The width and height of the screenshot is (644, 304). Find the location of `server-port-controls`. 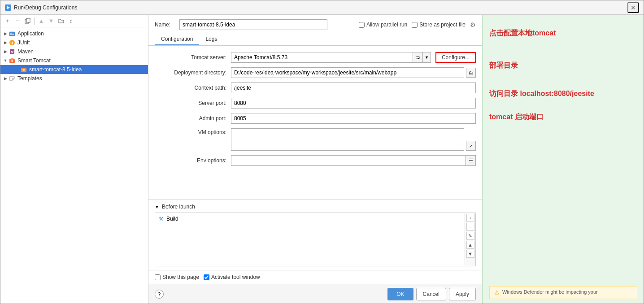

server-port-controls is located at coordinates (353, 103).